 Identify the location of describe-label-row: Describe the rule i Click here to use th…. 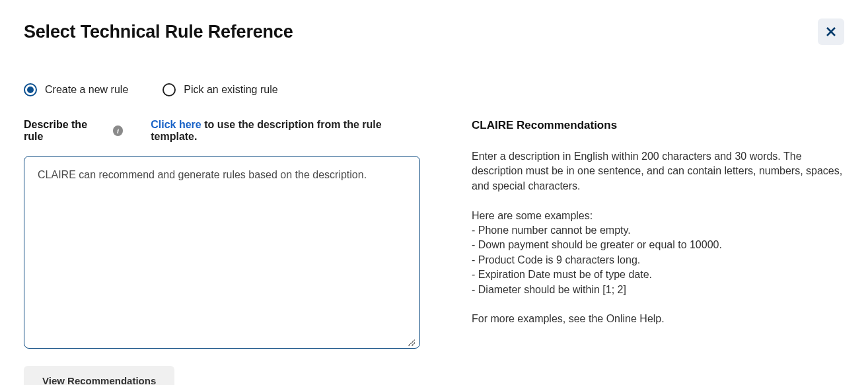
(222, 131).